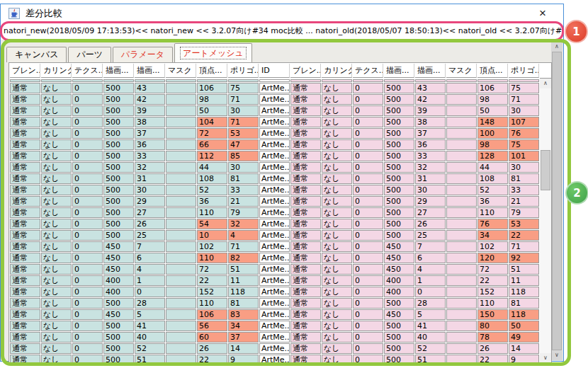 The height and width of the screenshot is (368, 588). What do you see at coordinates (493, 326) in the screenshot?
I see `cell: 80` at bounding box center [493, 326].